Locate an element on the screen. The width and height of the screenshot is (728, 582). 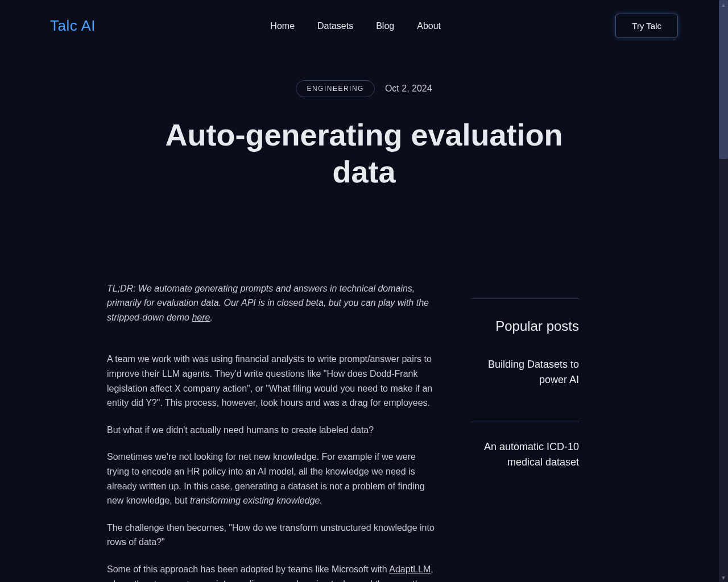
tldr-text: TL;DR: We automate generating prompts an… is located at coordinates (268, 303).